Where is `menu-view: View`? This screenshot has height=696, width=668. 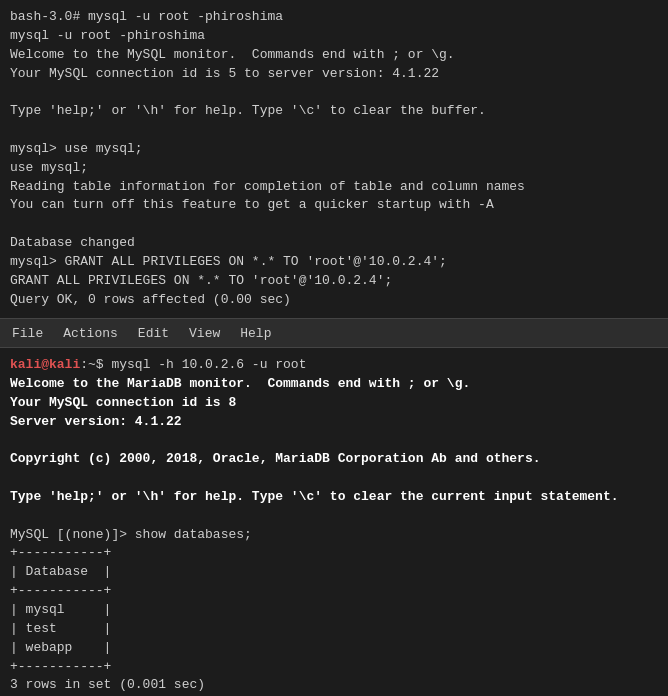
menu-view: View is located at coordinates (204, 334).